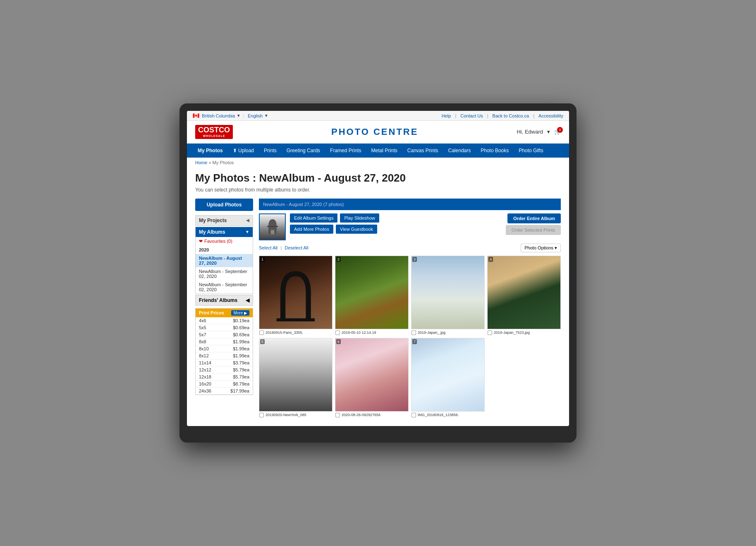  What do you see at coordinates (262, 342) in the screenshot?
I see `photo-num-5: 5` at bounding box center [262, 342].